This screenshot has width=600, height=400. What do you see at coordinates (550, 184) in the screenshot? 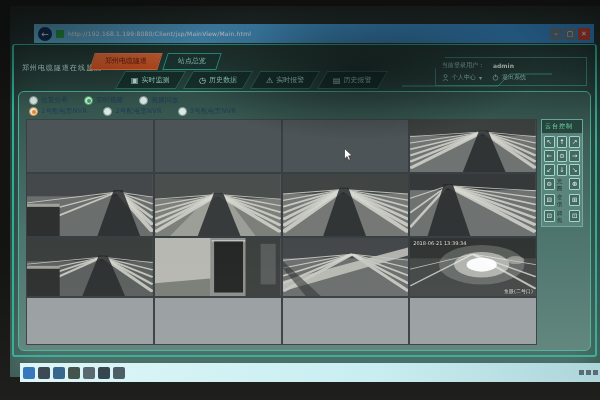
I see `ptz-iris-minus-button: ⊖` at bounding box center [550, 184].